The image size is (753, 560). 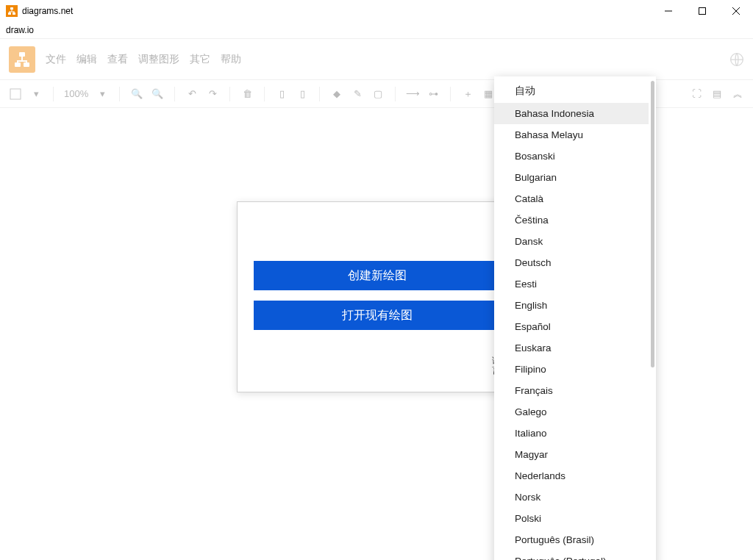 I want to click on language-label-line2: 言, so click(x=377, y=370).